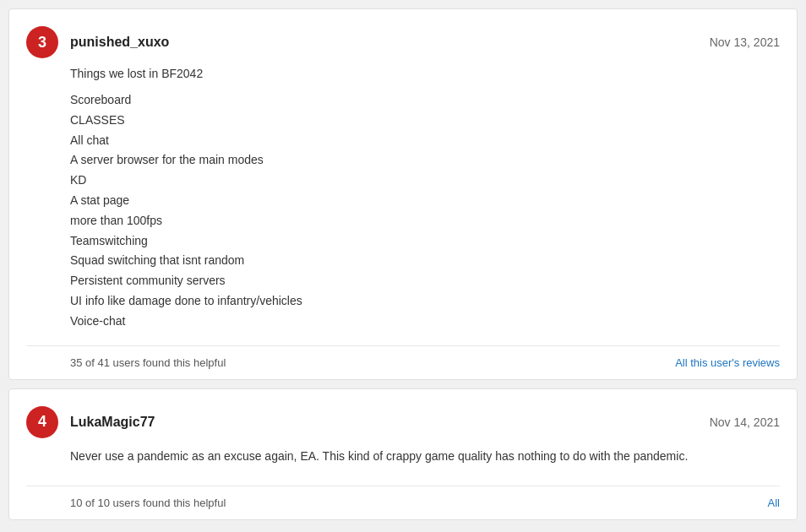  What do you see at coordinates (425, 100) in the screenshot?
I see `list-item: Scoreboard` at bounding box center [425, 100].